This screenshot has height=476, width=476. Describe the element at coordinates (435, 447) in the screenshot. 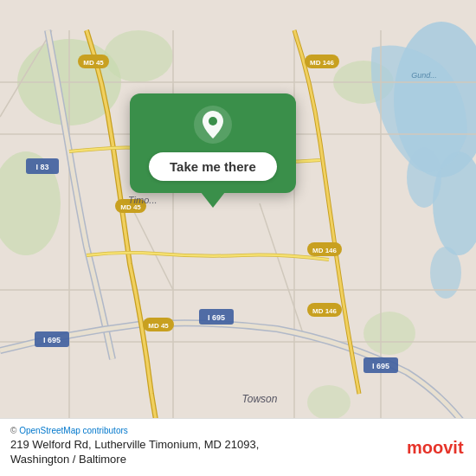

I see `moovit-logo: moovit` at that location.